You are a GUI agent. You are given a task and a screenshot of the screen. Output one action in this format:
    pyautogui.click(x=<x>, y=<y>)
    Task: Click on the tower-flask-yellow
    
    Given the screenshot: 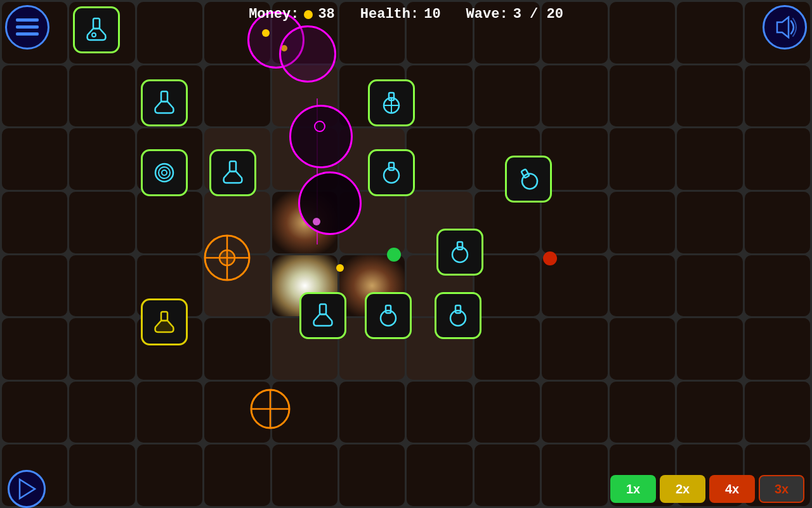 What is the action you would take?
    pyautogui.click(x=164, y=322)
    